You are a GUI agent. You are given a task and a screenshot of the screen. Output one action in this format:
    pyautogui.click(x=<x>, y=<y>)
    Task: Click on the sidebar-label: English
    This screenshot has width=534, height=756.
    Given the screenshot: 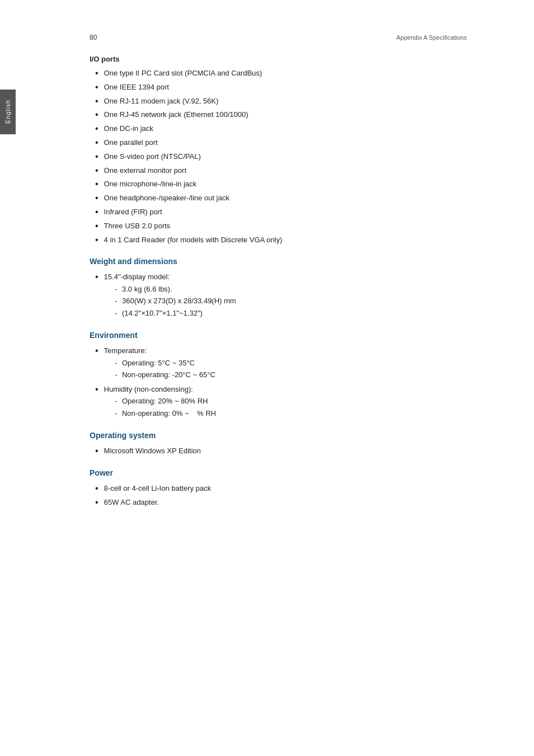 What is the action you would take?
    pyautogui.click(x=8, y=112)
    